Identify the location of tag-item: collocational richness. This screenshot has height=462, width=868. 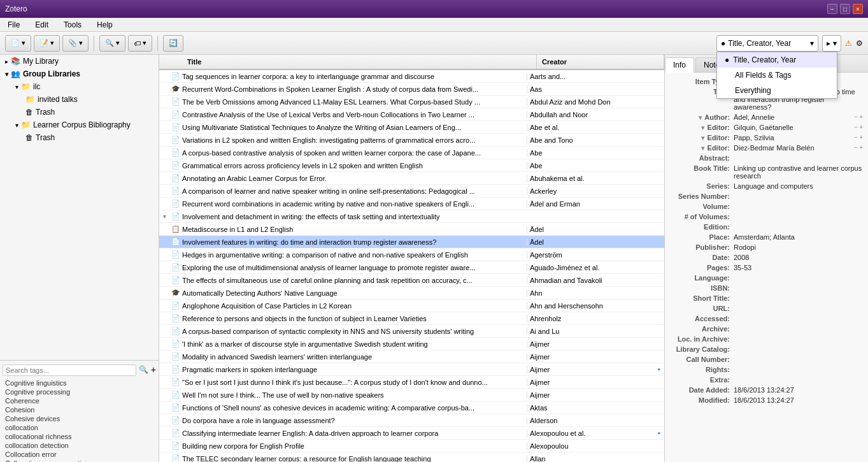
(79, 437).